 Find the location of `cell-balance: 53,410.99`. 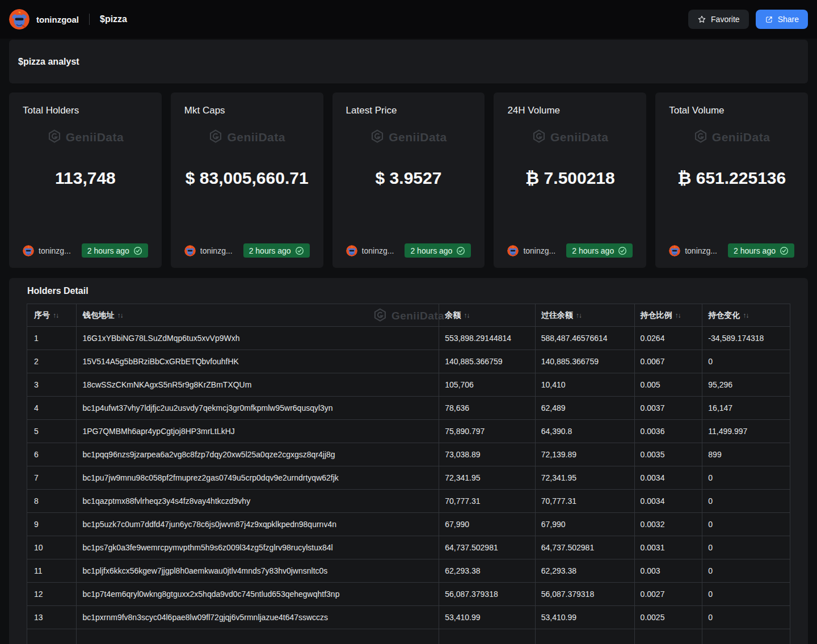

cell-balance: 53,410.99 is located at coordinates (487, 617).